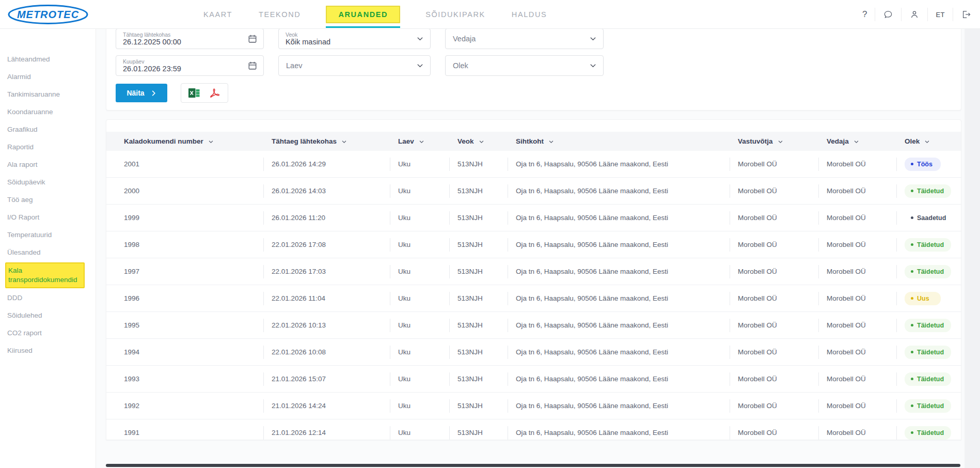 The width and height of the screenshot is (980, 468). What do you see at coordinates (48, 298) in the screenshot?
I see `sidebar-item-ddd: DDD` at bounding box center [48, 298].